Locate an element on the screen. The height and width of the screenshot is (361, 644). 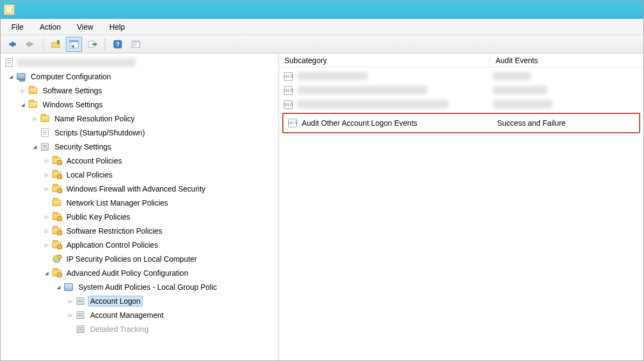
cell-audit-events: Success and Failure is located at coordinates (566, 123).